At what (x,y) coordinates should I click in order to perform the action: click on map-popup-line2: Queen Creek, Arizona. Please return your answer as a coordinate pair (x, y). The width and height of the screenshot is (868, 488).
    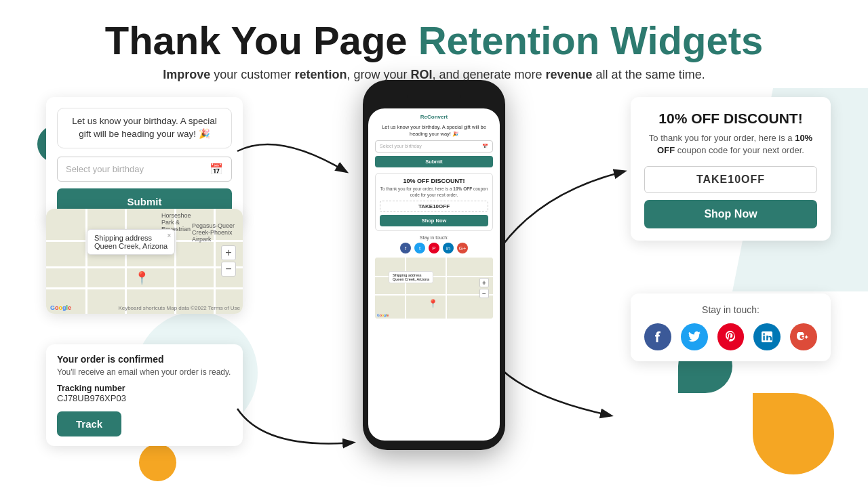
    Looking at the image, I should click on (131, 246).